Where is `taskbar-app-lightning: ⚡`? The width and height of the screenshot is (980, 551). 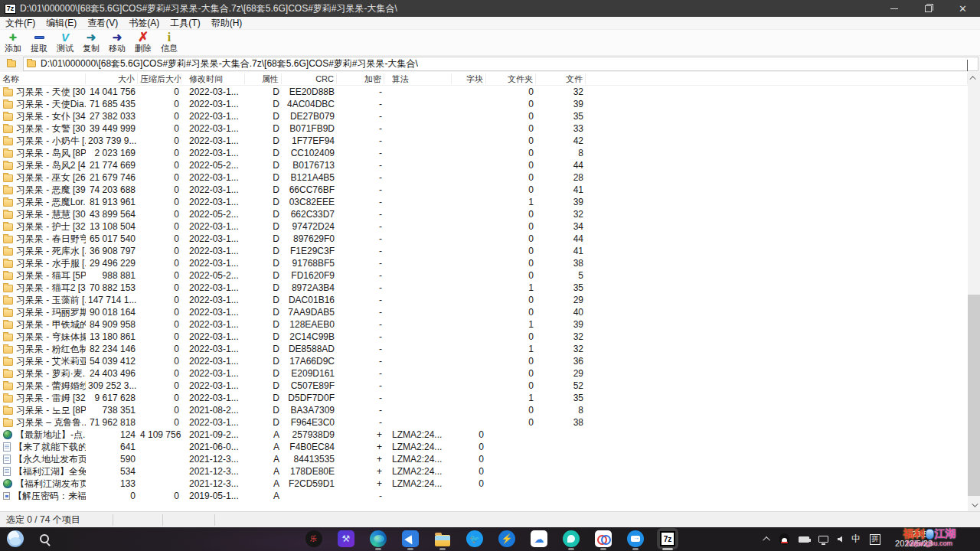 taskbar-app-lightning: ⚡ is located at coordinates (507, 539).